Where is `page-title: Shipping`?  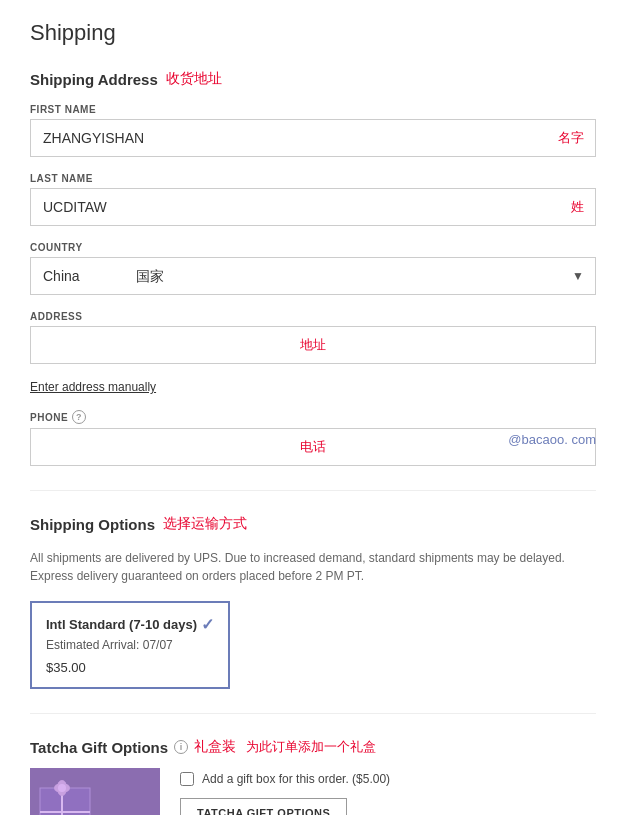
page-title: Shipping is located at coordinates (313, 33).